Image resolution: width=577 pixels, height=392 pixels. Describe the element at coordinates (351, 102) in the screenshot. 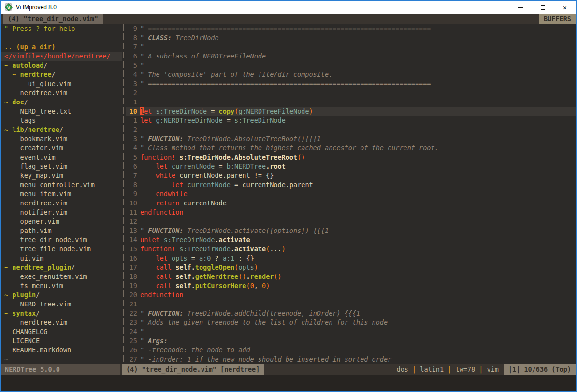

I see `code-line: 1` at that location.